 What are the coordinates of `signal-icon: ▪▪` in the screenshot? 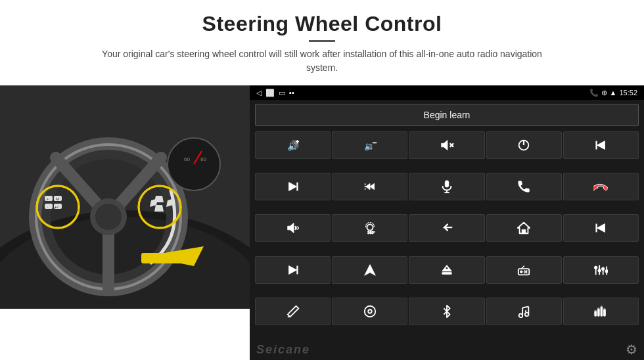 It's located at (292, 93).